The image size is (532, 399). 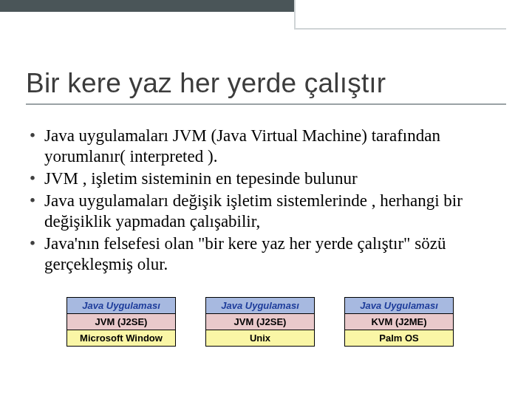 What do you see at coordinates (260, 322) in the screenshot?
I see `platform-diagram: Java Uygulaması JVM (J2SE) Microsoft Win…` at bounding box center [260, 322].